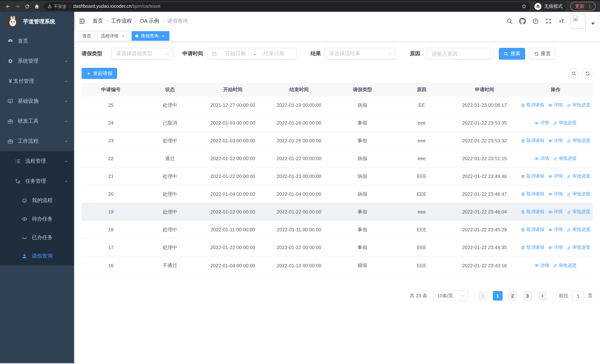  What do you see at coordinates (524, 6) in the screenshot?
I see `bookmark-star-icon` at bounding box center [524, 6].